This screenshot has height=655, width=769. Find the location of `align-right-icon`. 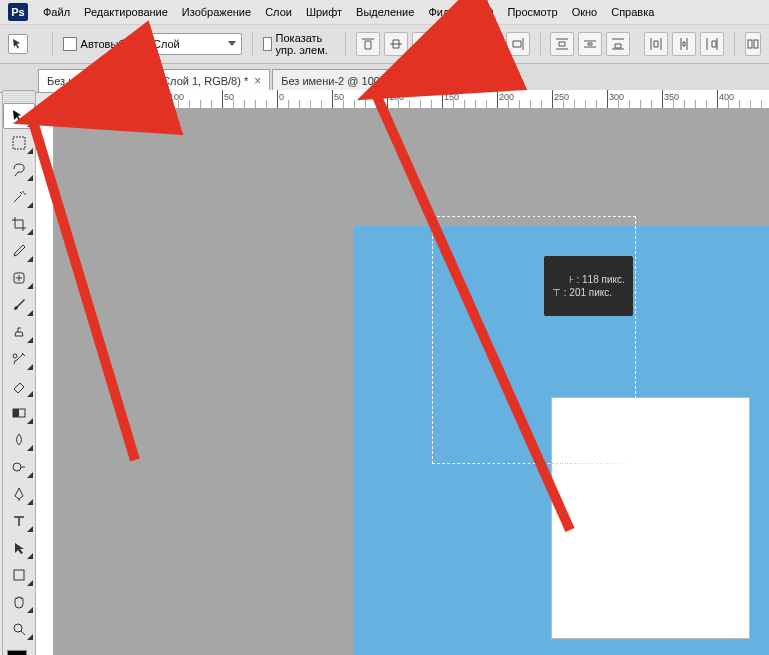

align-right-icon is located at coordinates (518, 44).